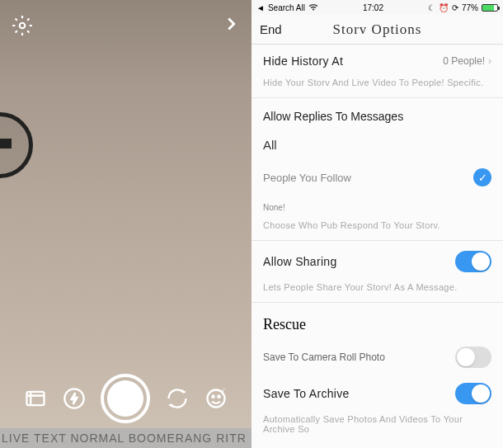 The height and width of the screenshot is (448, 503). Describe the element at coordinates (35, 398) in the screenshot. I see `gallery-icon` at that location.